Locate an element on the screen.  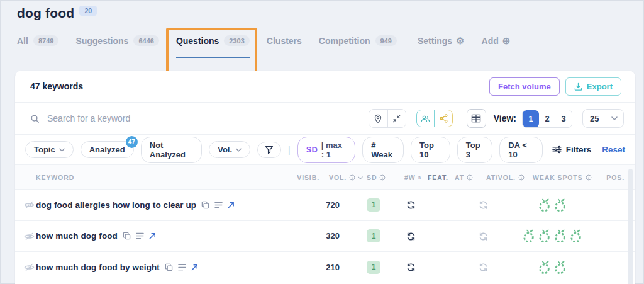
topic-filter: Topic is located at coordinates (49, 150).